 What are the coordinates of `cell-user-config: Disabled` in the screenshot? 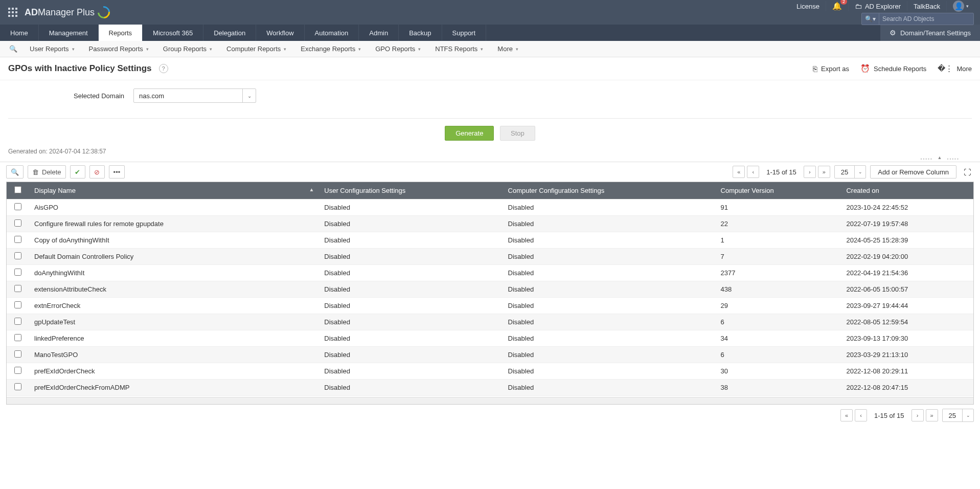 It's located at (411, 208).